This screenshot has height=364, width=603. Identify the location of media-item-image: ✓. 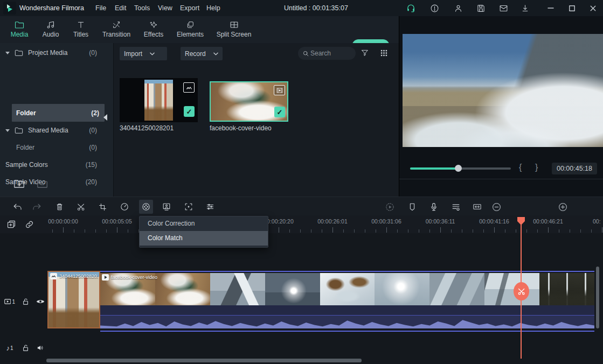
(158, 100).